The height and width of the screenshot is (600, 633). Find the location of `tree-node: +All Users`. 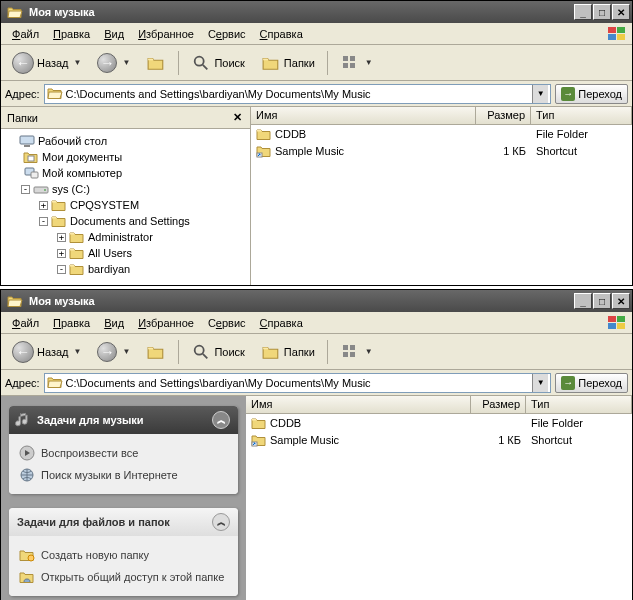

tree-node: +All Users is located at coordinates (126, 253).